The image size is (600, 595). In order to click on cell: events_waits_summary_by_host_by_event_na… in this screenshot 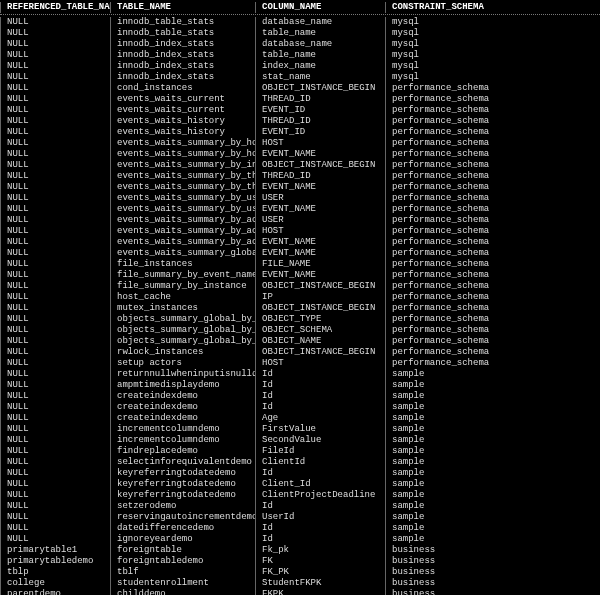, I will do `click(182, 144)`.